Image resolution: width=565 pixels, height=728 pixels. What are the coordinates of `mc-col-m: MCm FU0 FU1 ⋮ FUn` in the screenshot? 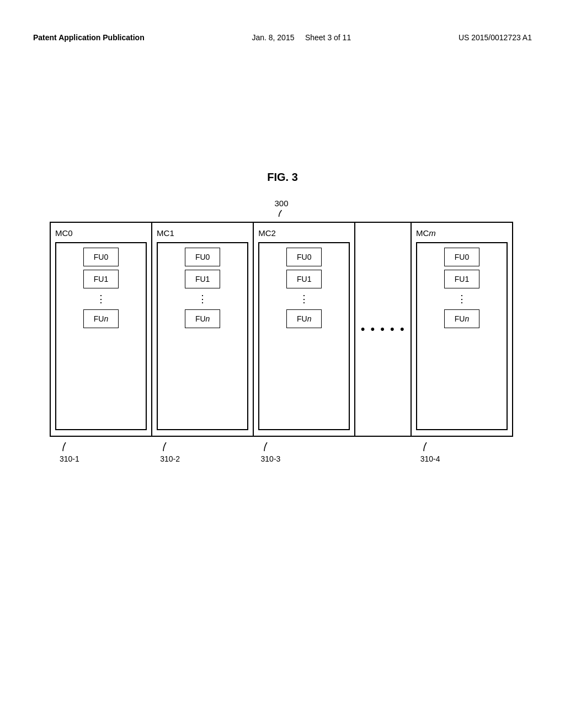 It's located at (461, 329).